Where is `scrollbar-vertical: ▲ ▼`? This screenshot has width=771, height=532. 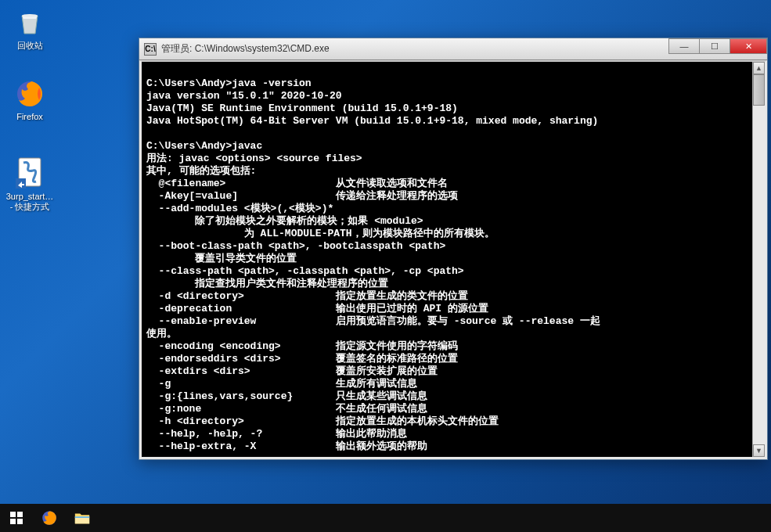 scrollbar-vertical: ▲ ▼ is located at coordinates (758, 260).